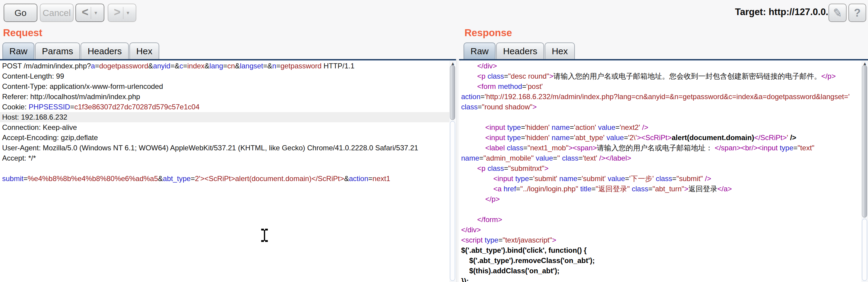 The width and height of the screenshot is (868, 282). What do you see at coordinates (225, 127) in the screenshot?
I see `code-line: Connection: Keep-alive` at bounding box center [225, 127].